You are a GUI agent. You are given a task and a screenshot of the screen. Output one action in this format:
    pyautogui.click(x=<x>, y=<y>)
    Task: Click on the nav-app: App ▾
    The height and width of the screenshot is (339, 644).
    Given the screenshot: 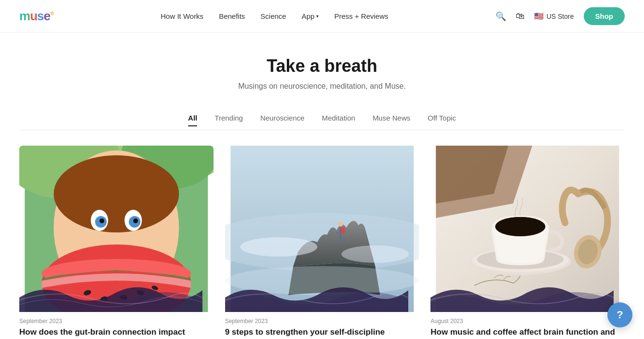 What is the action you would take?
    pyautogui.click(x=310, y=16)
    